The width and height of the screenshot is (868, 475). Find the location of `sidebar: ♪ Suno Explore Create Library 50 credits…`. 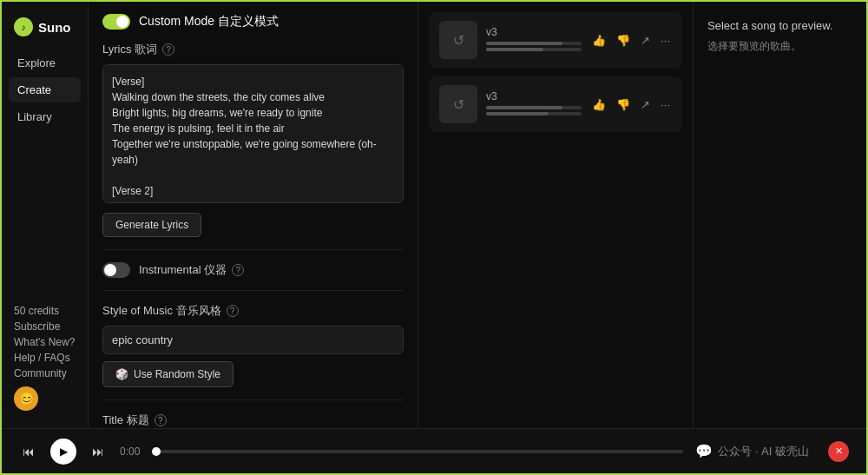

sidebar: ♪ Suno Explore Create Library 50 credits… is located at coordinates (45, 215).